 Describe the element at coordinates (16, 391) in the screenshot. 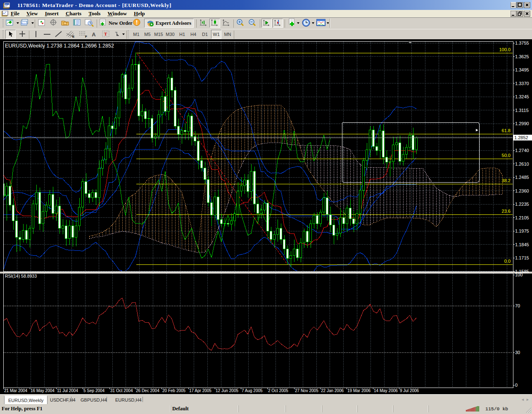

I see `svg-text: 21 Mar 2004` at that location.